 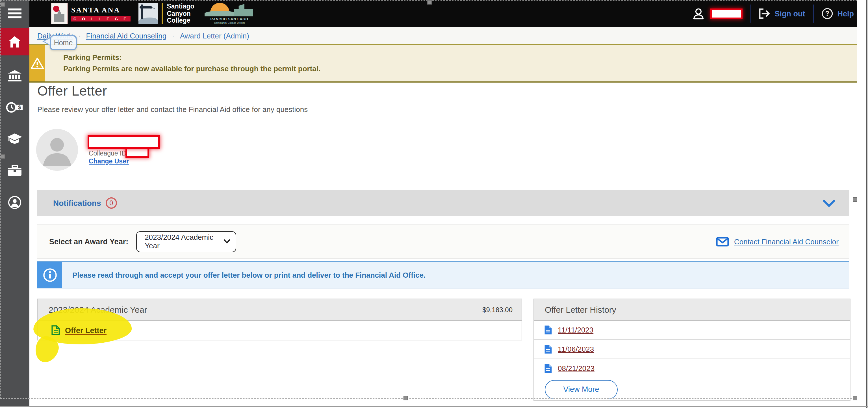 I want to click on sac-logo-line2: C O L L E G E, so click(x=101, y=19).